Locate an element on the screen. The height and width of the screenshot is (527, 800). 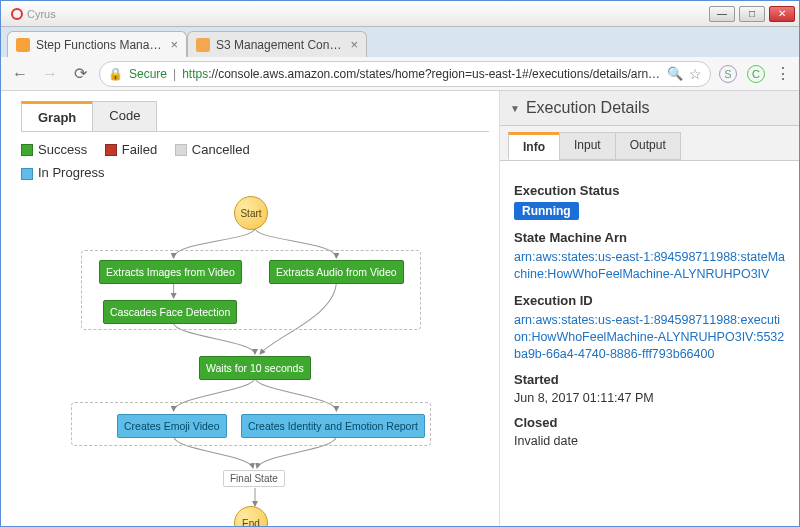
legend-cancelled: Cancelled is located at coordinates (212, 150).